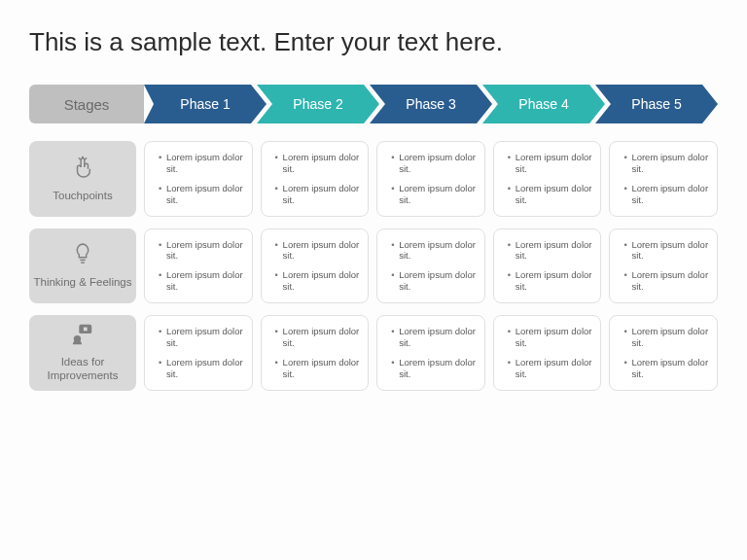 The width and height of the screenshot is (747, 560). Describe the element at coordinates (83, 353) in the screenshot. I see `row-label-ideas: Ideas for Improvements` at that location.